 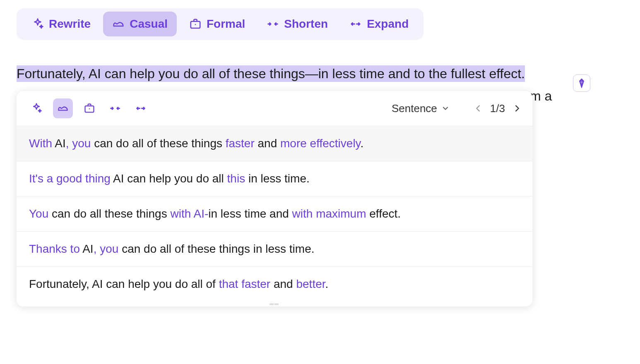 What do you see at coordinates (274, 304) in the screenshot?
I see `resize-handle: ══` at bounding box center [274, 304].